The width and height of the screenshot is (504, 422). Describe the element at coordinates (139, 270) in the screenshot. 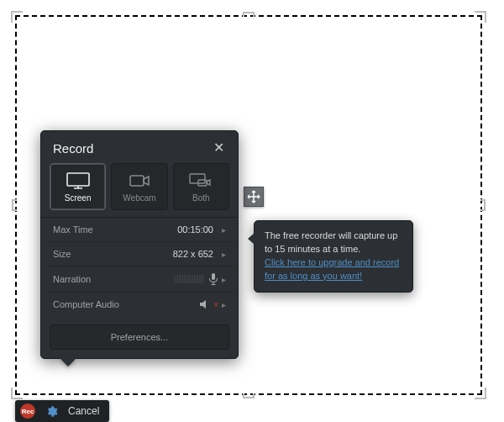

I see `settings-rows: Max Time 00:15:00 ▸ Size 822 x 652 ▸ Nar…` at that location.